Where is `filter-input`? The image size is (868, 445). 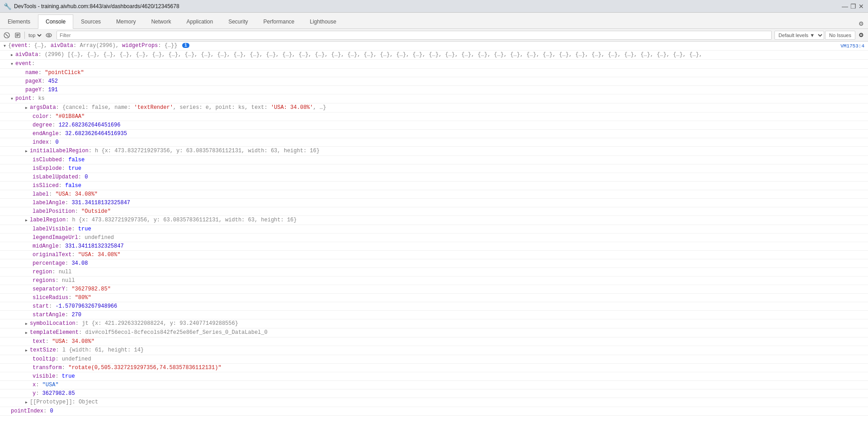 filter-input is located at coordinates (414, 35).